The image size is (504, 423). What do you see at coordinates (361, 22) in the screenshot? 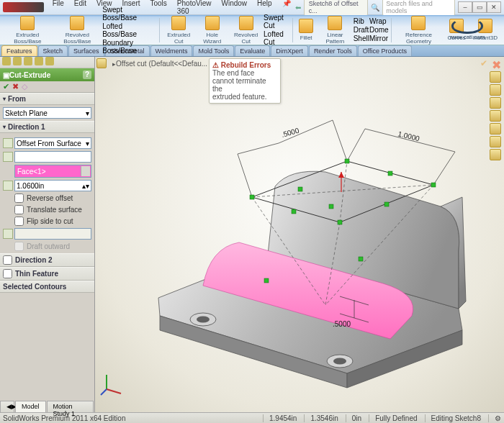
I see `ribbon-rib: Rib` at bounding box center [361, 22].